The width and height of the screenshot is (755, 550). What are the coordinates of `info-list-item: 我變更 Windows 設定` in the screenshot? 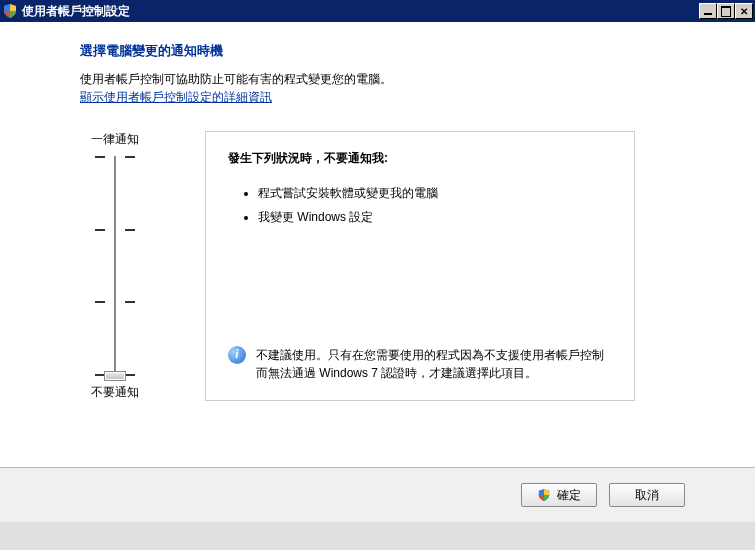 It's located at (435, 217).